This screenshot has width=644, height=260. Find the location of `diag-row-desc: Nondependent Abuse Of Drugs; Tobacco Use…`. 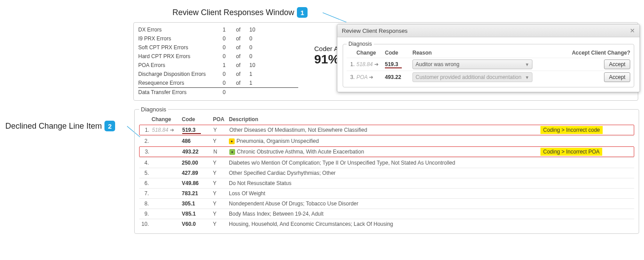

diag-row-desc: Nondependent Abuse Of Drugs; Tobacco Use… is located at coordinates (385, 204).